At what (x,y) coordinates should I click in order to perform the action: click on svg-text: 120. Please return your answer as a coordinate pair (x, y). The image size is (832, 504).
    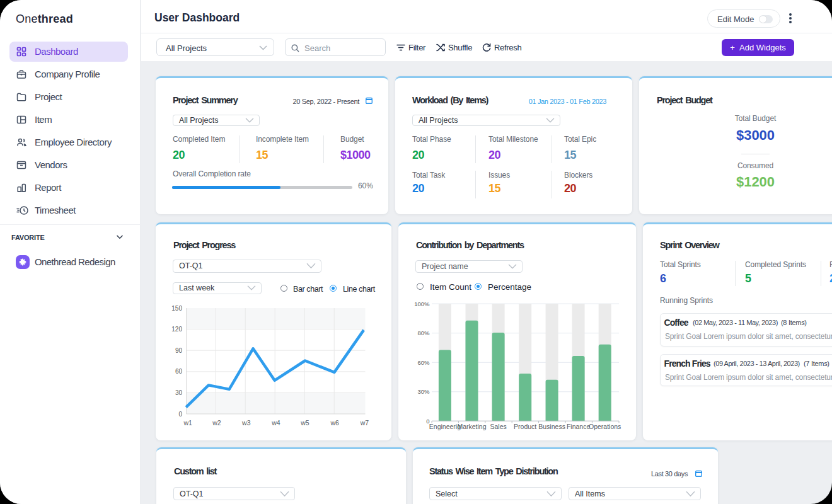
    Looking at the image, I should click on (176, 329).